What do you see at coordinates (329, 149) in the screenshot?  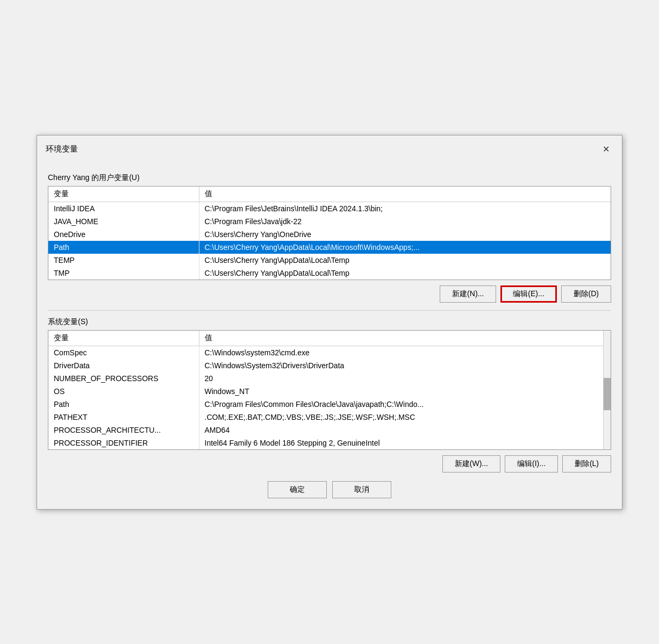 I see `title-bar: 环境变量 ✕` at bounding box center [329, 149].